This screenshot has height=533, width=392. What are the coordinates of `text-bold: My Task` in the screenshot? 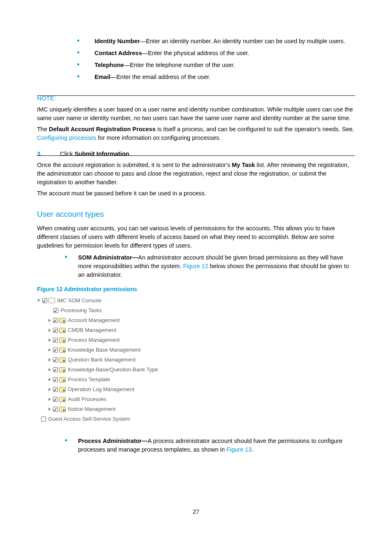 It's located at (243, 165).